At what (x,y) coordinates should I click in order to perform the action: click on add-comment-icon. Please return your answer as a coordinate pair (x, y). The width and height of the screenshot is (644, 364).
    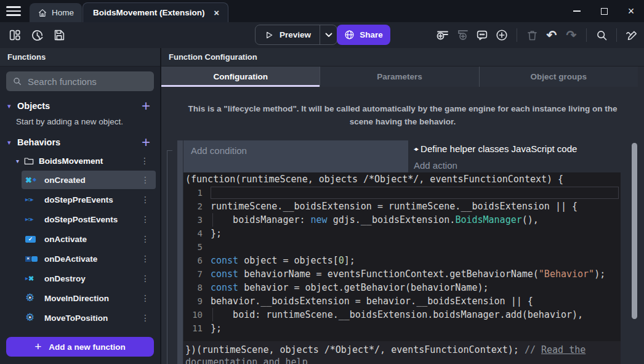
    Looking at the image, I should click on (482, 35).